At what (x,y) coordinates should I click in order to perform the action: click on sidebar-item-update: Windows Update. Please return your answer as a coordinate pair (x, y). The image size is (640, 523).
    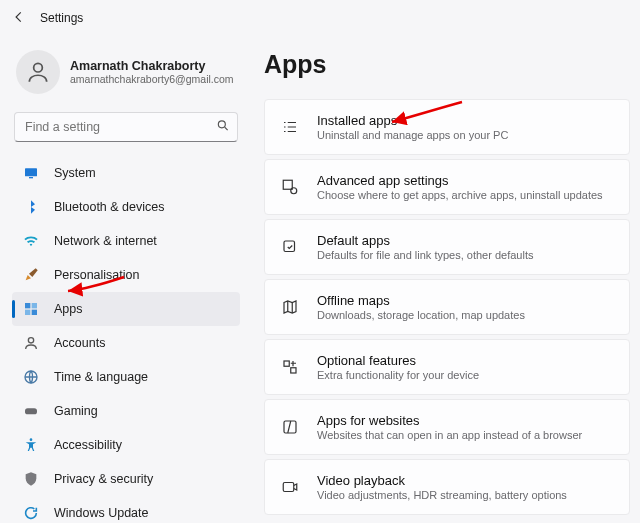
    Looking at the image, I should click on (126, 510).